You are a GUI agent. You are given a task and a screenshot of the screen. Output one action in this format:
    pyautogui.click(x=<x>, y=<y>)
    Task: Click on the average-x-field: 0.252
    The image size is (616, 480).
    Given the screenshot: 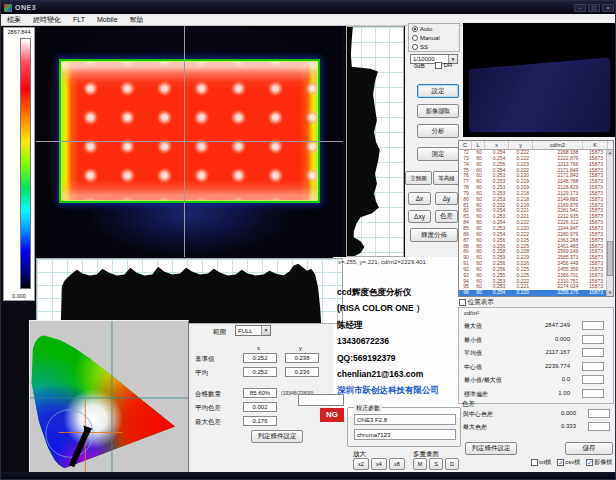 What is the action you would take?
    pyautogui.click(x=260, y=372)
    